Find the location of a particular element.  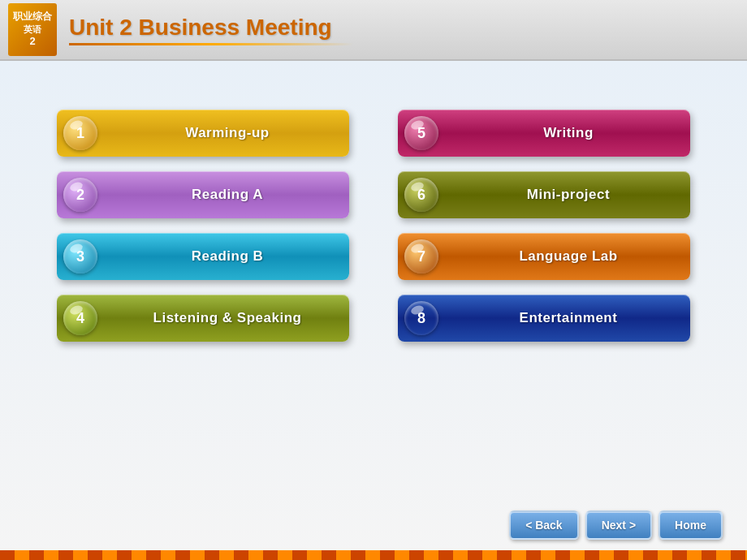

btn-label-4: Listening & Speaking is located at coordinates (227, 318).